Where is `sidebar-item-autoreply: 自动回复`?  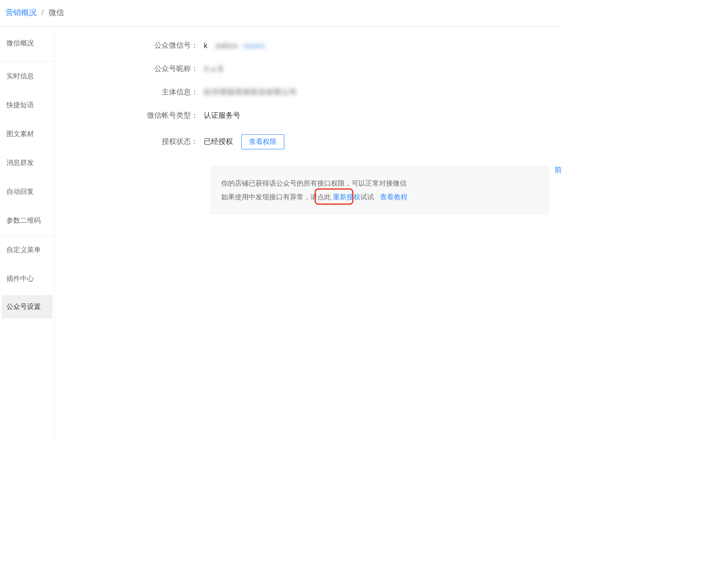 sidebar-item-autoreply: 自动回复 is located at coordinates (27, 192).